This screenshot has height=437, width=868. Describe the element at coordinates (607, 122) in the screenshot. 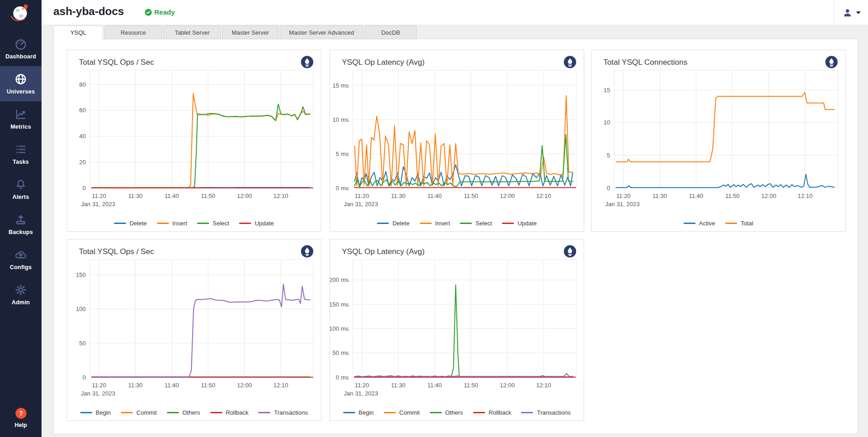

I see `y-tick-label: 10` at that location.